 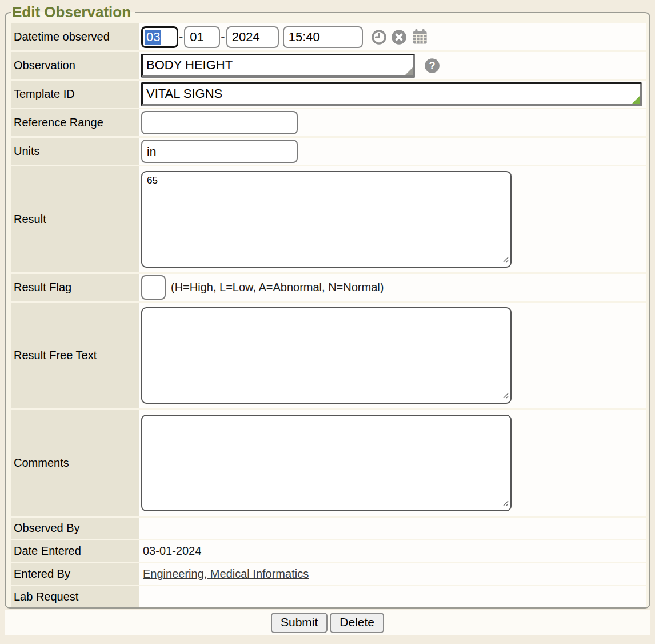 What do you see at coordinates (75, 94) in the screenshot?
I see `template-id-label: Template ID` at bounding box center [75, 94].